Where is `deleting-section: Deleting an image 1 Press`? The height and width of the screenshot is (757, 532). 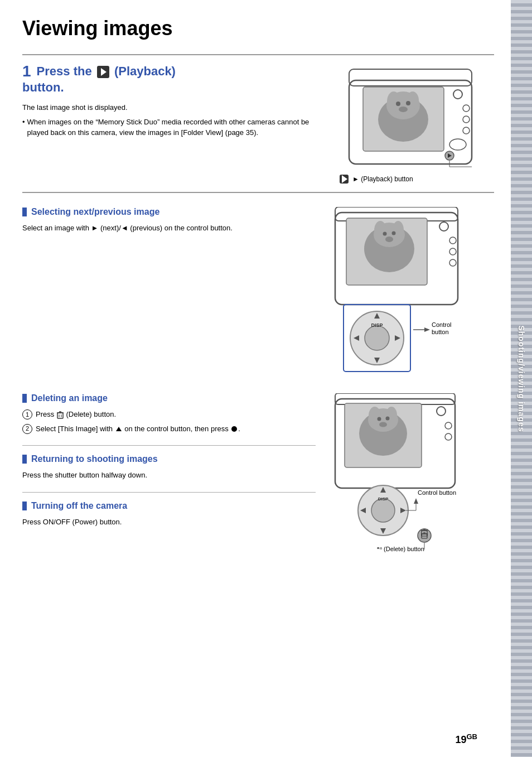
deleting-section: Deleting an image 1 Press is located at coordinates (169, 414).